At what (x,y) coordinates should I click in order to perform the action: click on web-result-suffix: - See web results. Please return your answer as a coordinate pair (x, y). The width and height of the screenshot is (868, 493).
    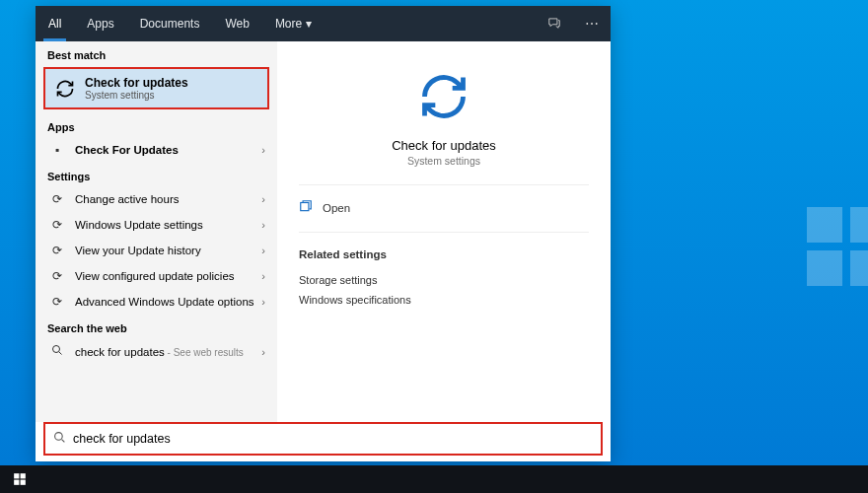
    Looking at the image, I should click on (204, 353).